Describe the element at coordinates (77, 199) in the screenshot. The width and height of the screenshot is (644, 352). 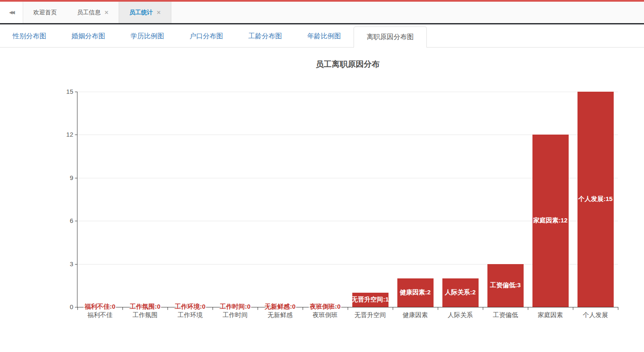
I see `y-axis-line` at that location.